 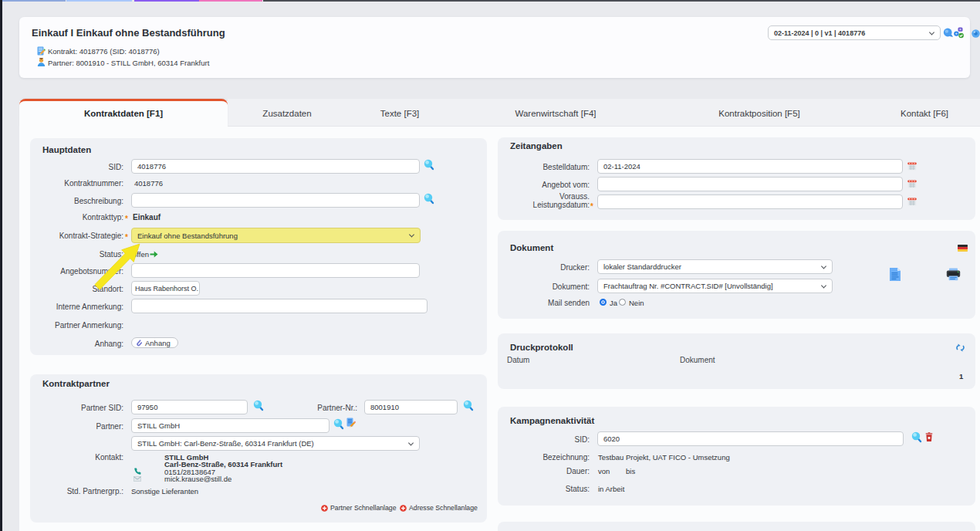 I want to click on leistungsdatum-label-line1: Vorauss., so click(x=574, y=196).